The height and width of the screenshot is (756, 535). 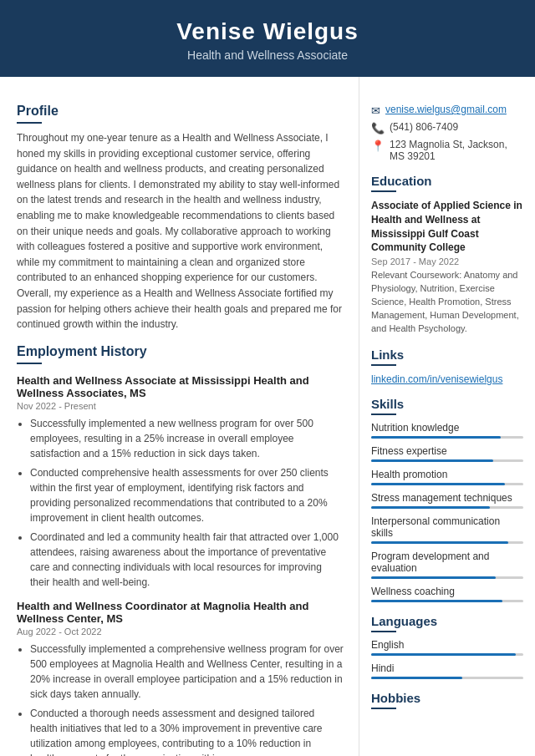 I want to click on location-icon: 📍, so click(x=378, y=145).